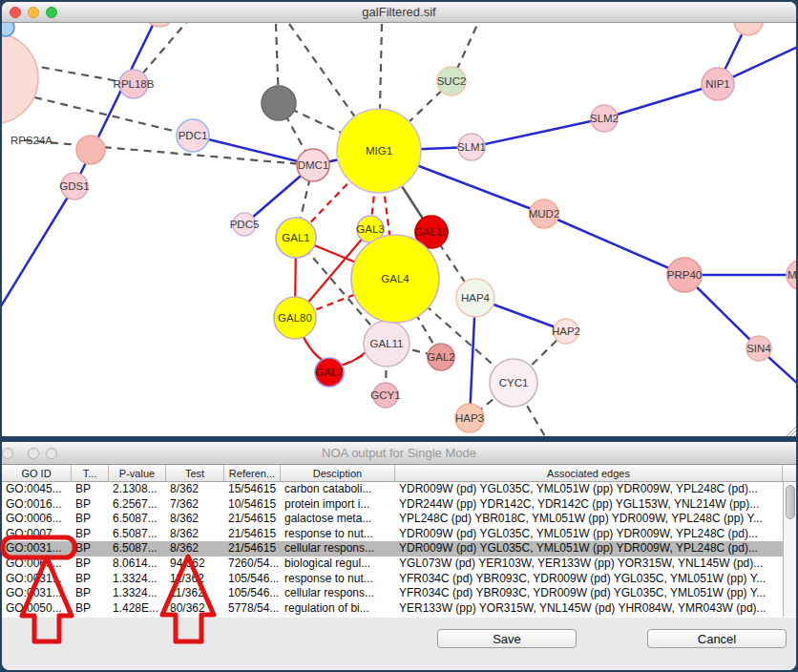 Image resolution: width=798 pixels, height=672 pixels. What do you see at coordinates (252, 490) in the screenshot?
I see `cell-reference: 15/54615` at bounding box center [252, 490].